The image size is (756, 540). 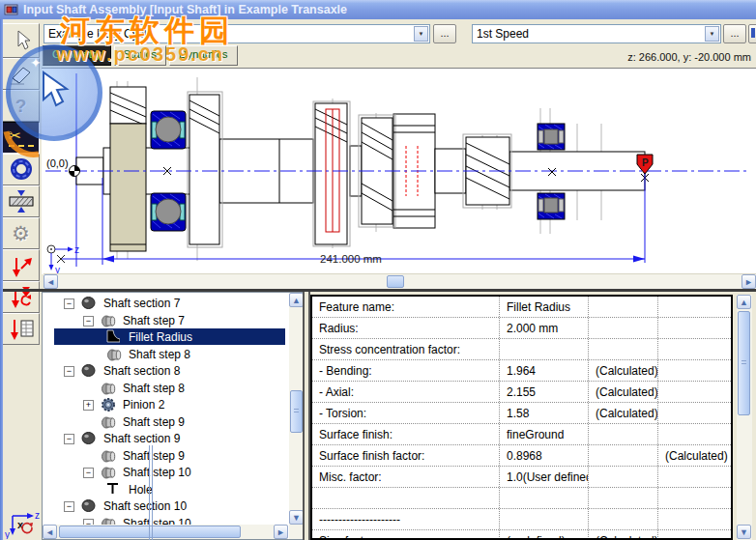 What do you see at coordinates (165, 531) in the screenshot?
I see `tree-h-scrollbar: ◄ ►` at bounding box center [165, 531].